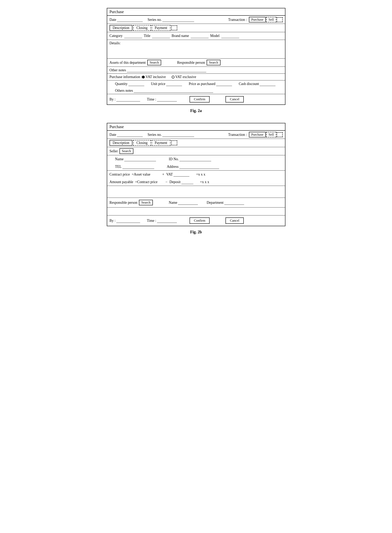 The height and width of the screenshot is (533, 392). Describe the element at coordinates (196, 84) in the screenshot. I see `qty-row-2a: Quantity Unit price Price as purchased C…` at that location.